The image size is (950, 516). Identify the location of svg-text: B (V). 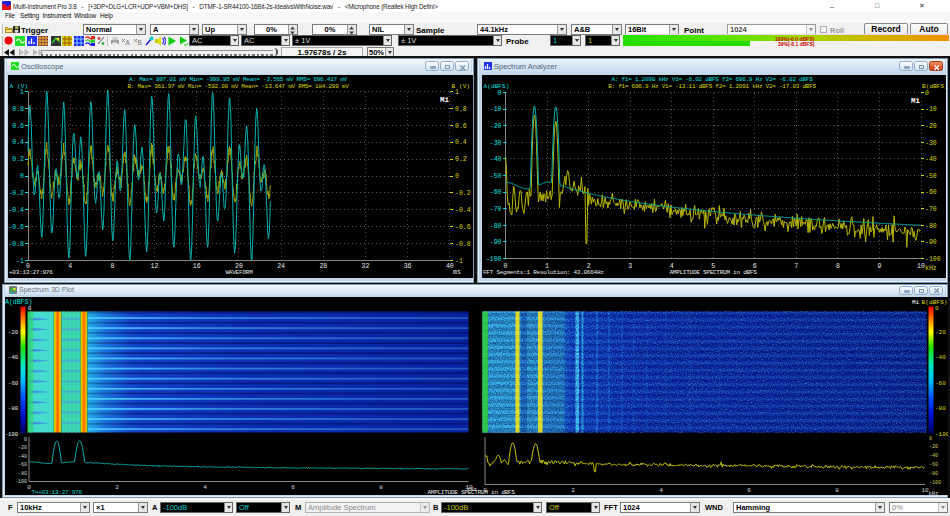
(460, 86).